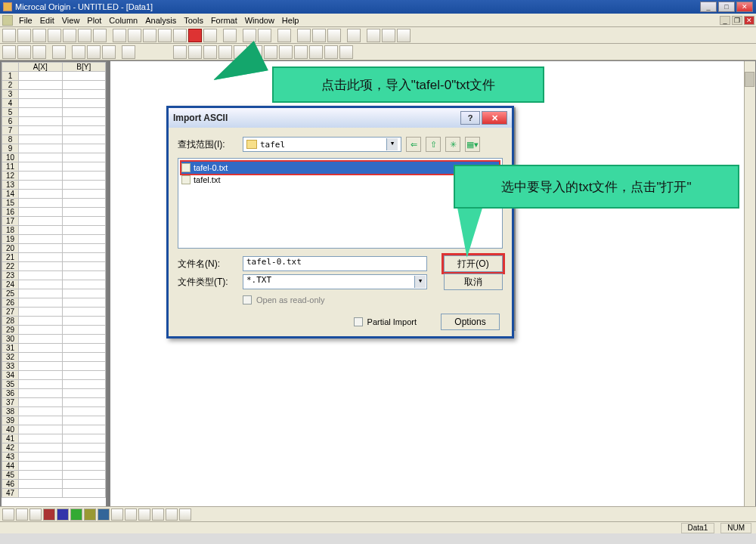 Image resolution: width=756 pixels, height=544 pixels. I want to click on row-header: 21, so click(11, 258).